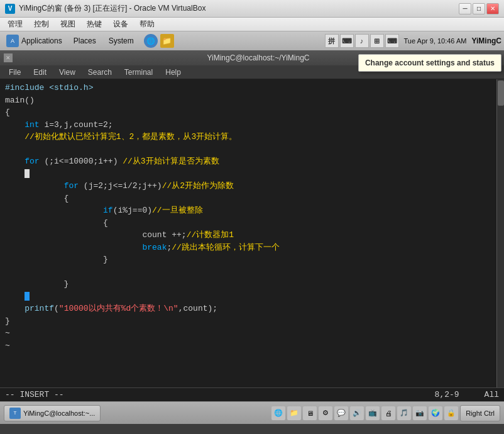  Describe the element at coordinates (248, 235) in the screenshot. I see `code-line-13: count ++;//计数器加1` at that location.